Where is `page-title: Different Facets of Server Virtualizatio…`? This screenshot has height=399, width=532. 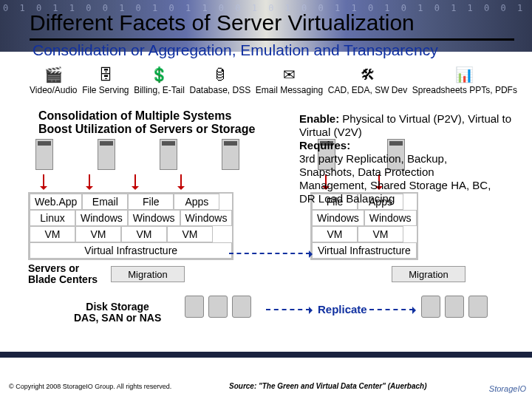 page-title: Different Facets of Server Virtualizatio… is located at coordinates (266, 23).